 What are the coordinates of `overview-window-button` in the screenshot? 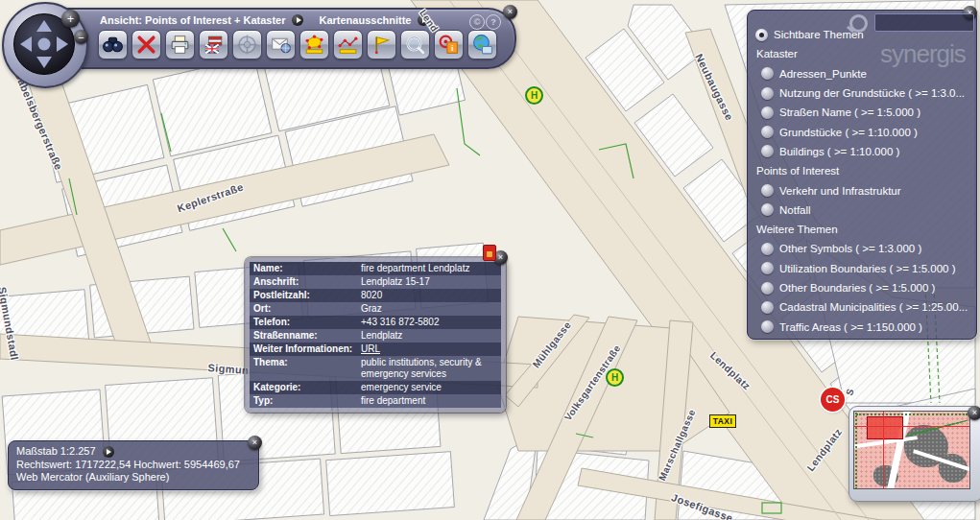 It's located at (482, 44).